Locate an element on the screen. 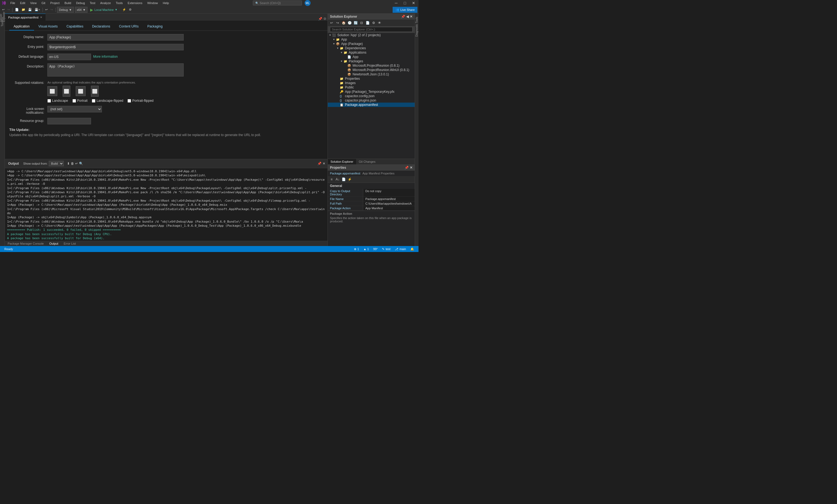 The height and width of the screenshot is (504, 837). props-pin-icon: 📌 is located at coordinates (407, 168).